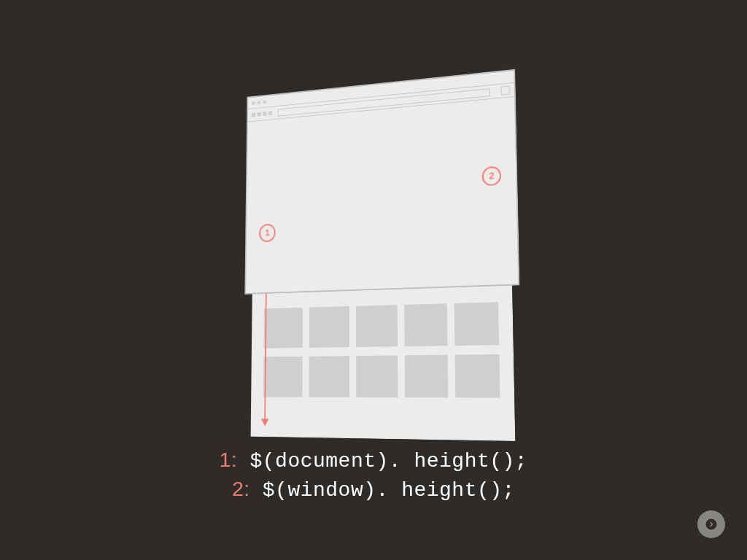 This screenshot has height=560, width=747. I want to click on browser-frame, so click(382, 182).